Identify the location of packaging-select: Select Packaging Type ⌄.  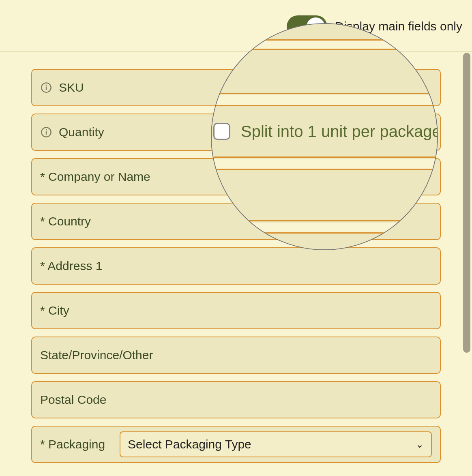
(276, 444).